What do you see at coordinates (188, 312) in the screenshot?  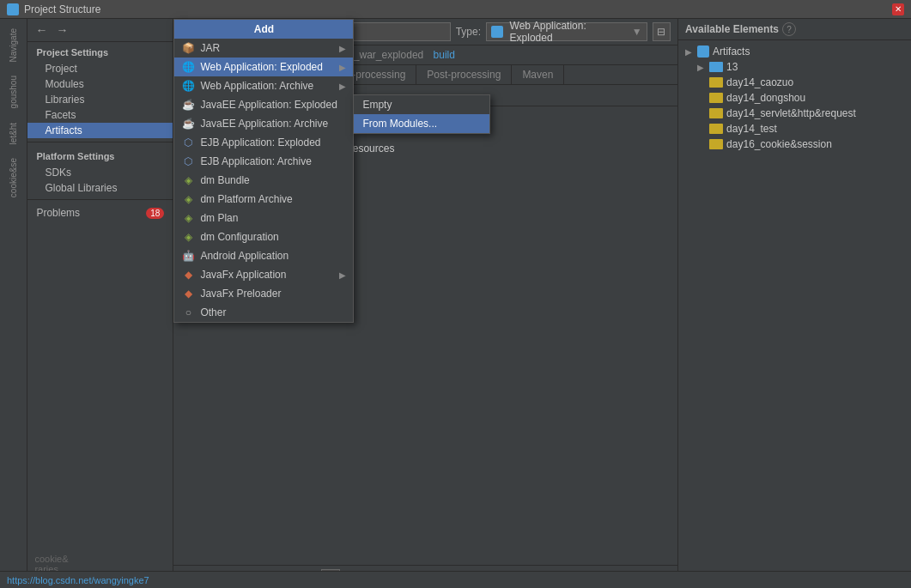 I see `other-icon: ○` at bounding box center [188, 312].